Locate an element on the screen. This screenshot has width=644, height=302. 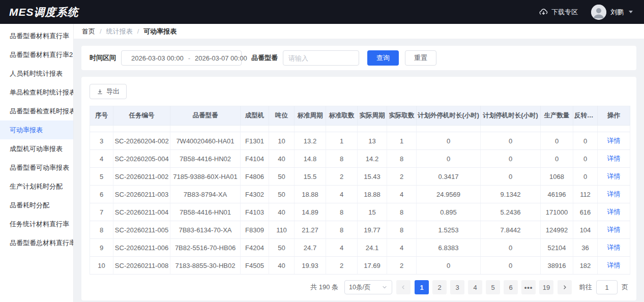
table-cell: 1.5253 is located at coordinates (449, 230).